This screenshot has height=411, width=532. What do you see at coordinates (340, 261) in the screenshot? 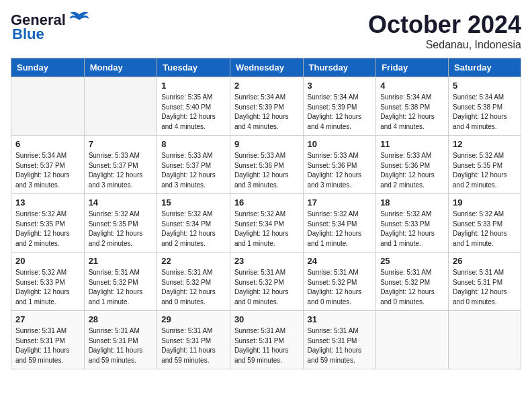
I see `day-number: 24` at bounding box center [340, 261].